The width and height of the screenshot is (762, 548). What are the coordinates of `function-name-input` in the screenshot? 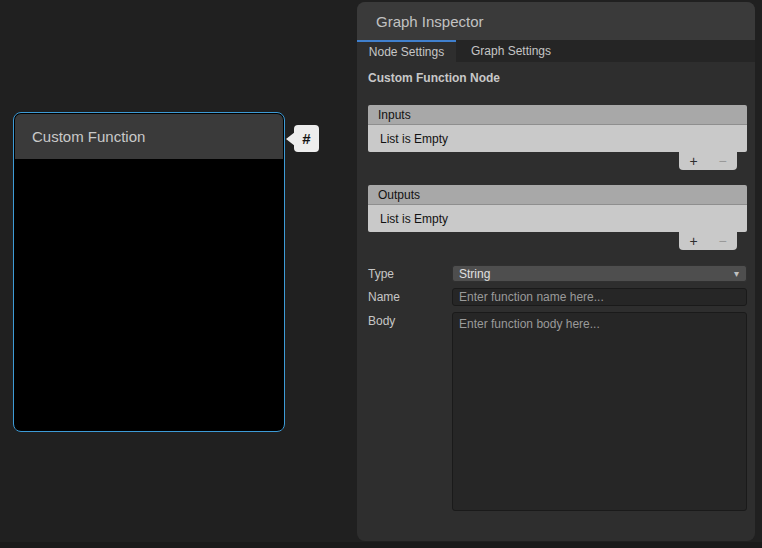 It's located at (600, 297).